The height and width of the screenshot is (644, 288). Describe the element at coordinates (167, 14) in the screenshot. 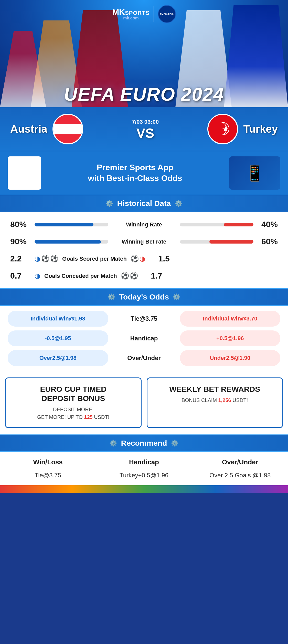

I see `partner-logo: EMPOLI F.C.` at that location.